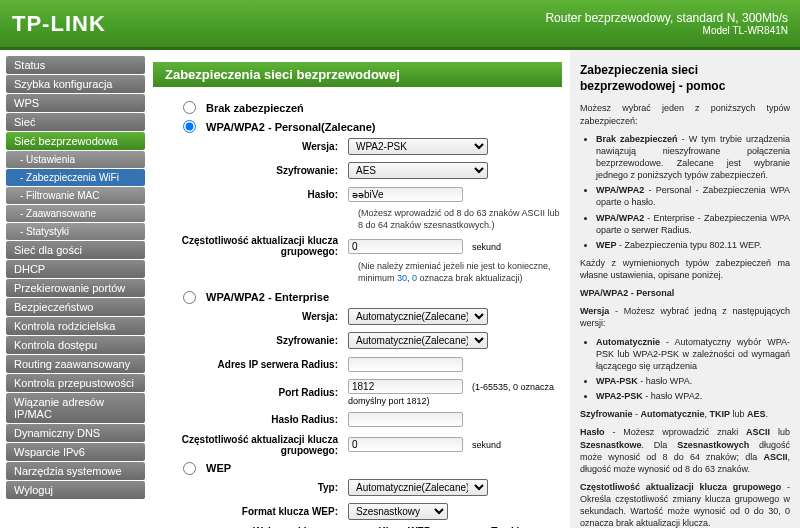 This screenshot has height=531, width=800. What do you see at coordinates (693, 396) in the screenshot?
I see `help-bullet: WPA2-PSK - hasło WPA2.` at bounding box center [693, 396].